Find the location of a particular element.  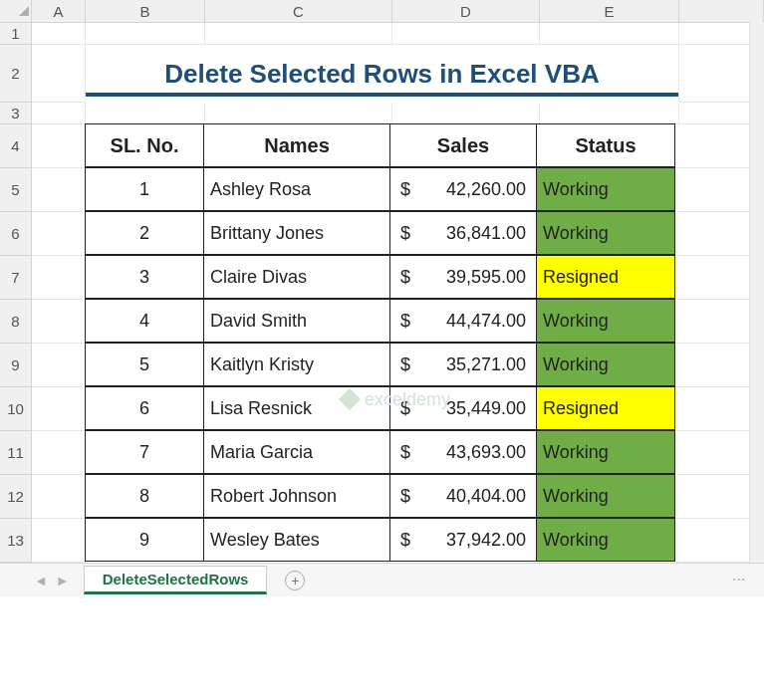

column-header: C is located at coordinates (299, 11).